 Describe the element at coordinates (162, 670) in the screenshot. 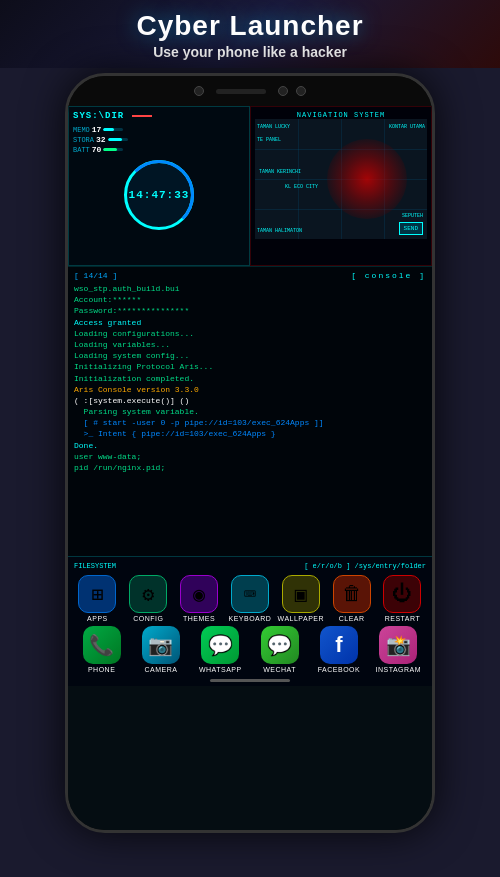

I see `camera-label: CAMERA` at that location.